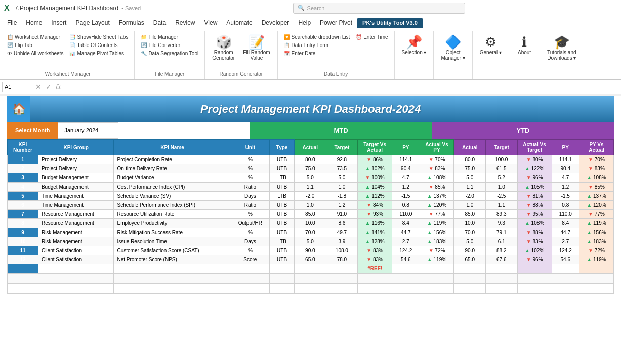 This screenshot has height=364, width=621. Describe the element at coordinates (170, 75) in the screenshot. I see `file-manager-label: File Manager` at that location.